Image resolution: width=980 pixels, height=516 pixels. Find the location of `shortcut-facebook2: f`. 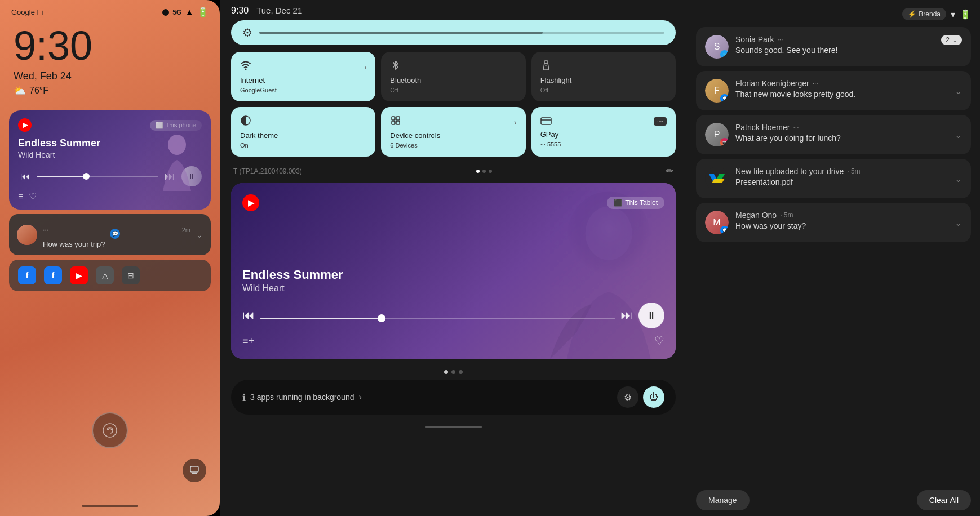

shortcut-facebook2: f is located at coordinates (53, 275).